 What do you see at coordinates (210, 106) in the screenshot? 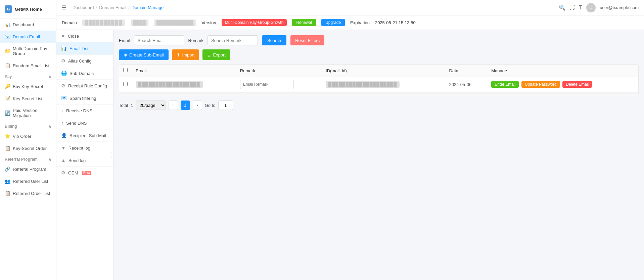
I see `goto-label: Go to` at bounding box center [210, 106].